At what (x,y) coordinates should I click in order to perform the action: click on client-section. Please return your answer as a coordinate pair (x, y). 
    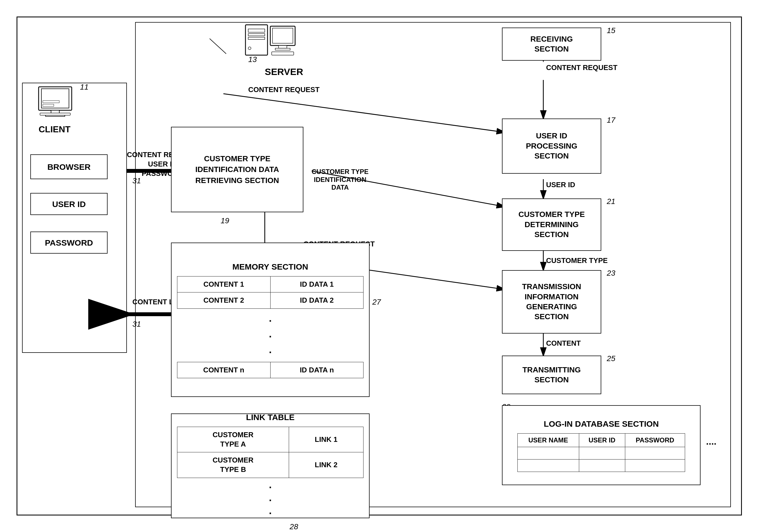
    Looking at the image, I should click on (75, 218).